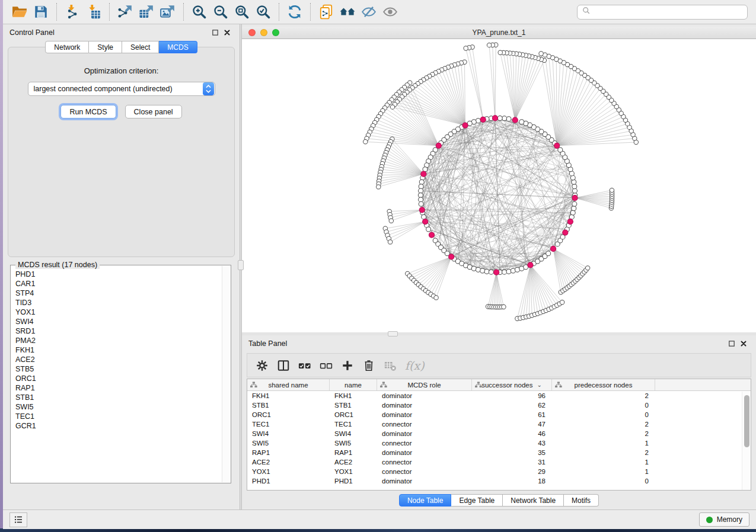 The image size is (756, 532). What do you see at coordinates (747, 421) in the screenshot?
I see `table-scrollbar-thumb` at bounding box center [747, 421].